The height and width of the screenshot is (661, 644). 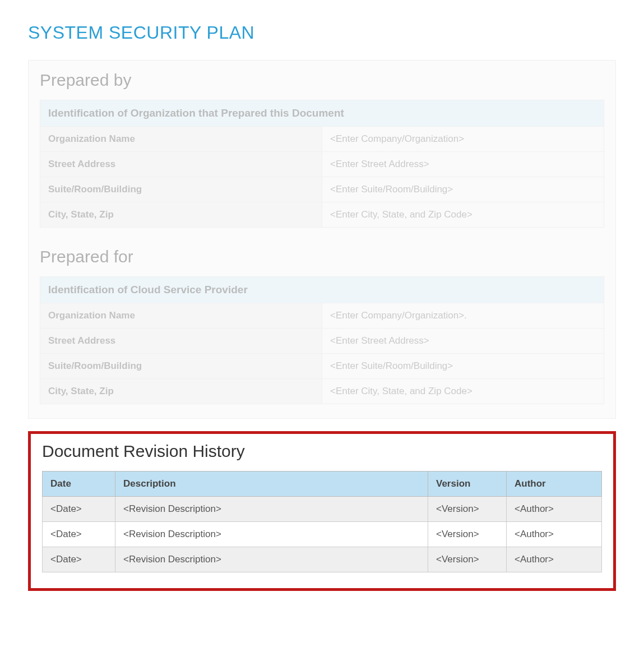 I want to click on col-header-date: Date, so click(x=79, y=484).